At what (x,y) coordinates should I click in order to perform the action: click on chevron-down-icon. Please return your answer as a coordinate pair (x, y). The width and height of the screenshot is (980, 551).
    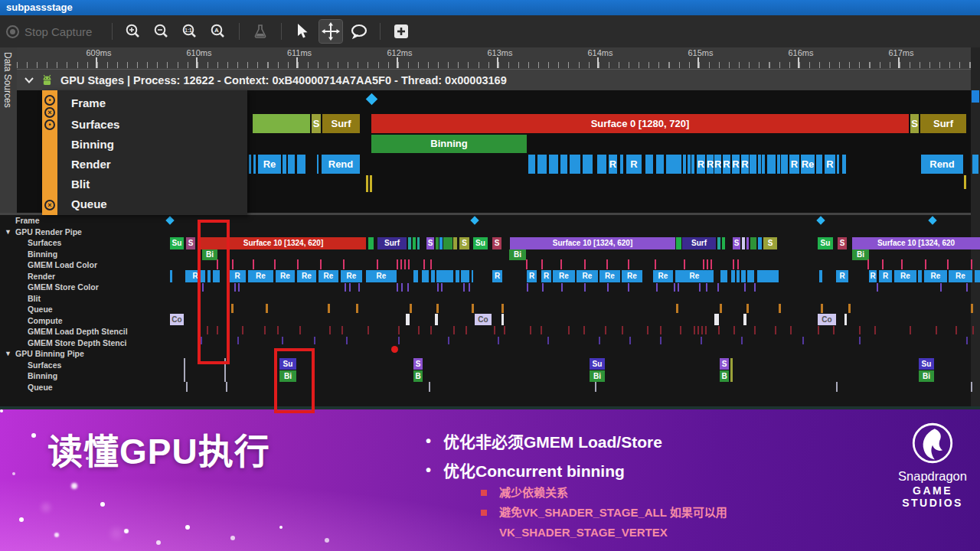
    Looking at the image, I should click on (29, 80).